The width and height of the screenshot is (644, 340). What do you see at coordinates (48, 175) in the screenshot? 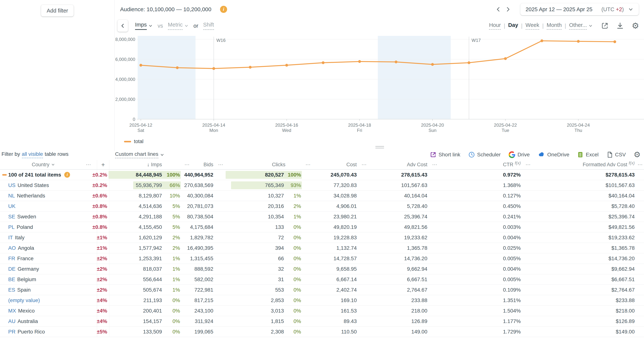
I see `country-cell: 100 of 241 total itemsi` at bounding box center [48, 175].